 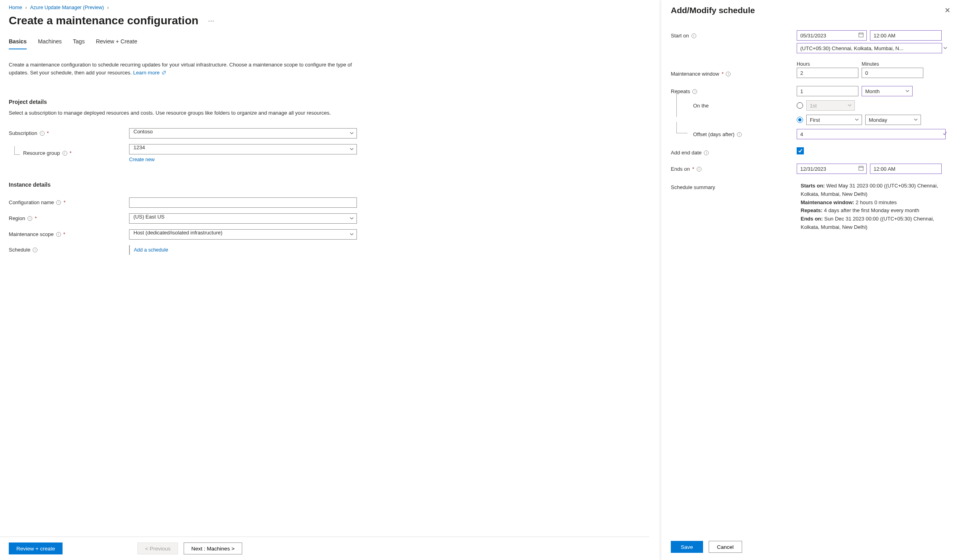 I want to click on project-details-desc: Select a subscription to manage deployed…, so click(x=184, y=113).